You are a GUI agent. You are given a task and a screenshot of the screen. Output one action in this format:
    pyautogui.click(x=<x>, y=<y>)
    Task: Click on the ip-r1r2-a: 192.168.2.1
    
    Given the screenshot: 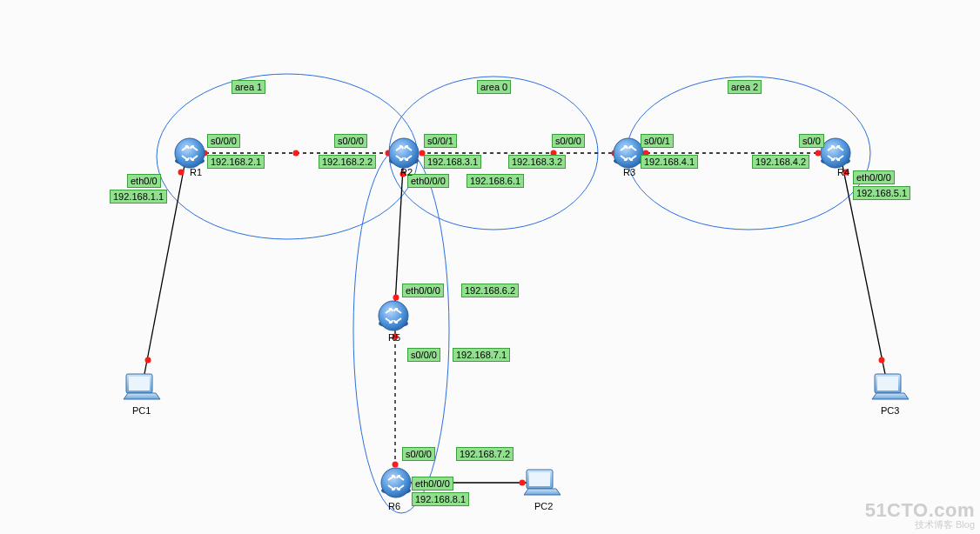 What is the action you would take?
    pyautogui.click(x=236, y=162)
    